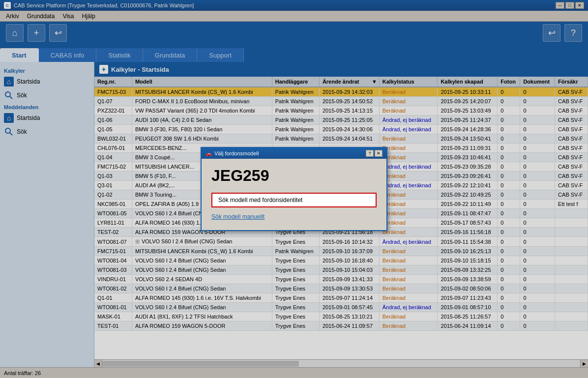 Image resolution: width=588 pixels, height=378 pixels. Describe the element at coordinates (294, 217) in the screenshot. I see `modal-manual-link: Sök modell manuellt` at that location.